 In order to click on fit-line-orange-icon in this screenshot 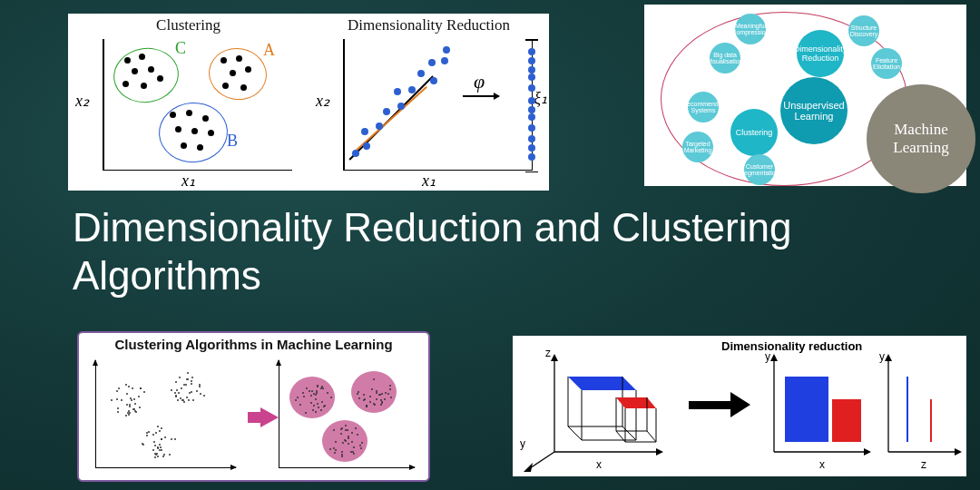, I will do `click(390, 118)`.